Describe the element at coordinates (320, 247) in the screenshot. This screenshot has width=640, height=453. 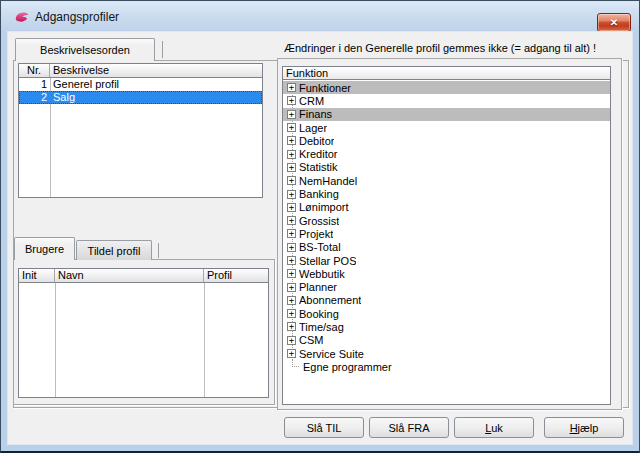
I see `tree-item-label: BS-Total` at that location.